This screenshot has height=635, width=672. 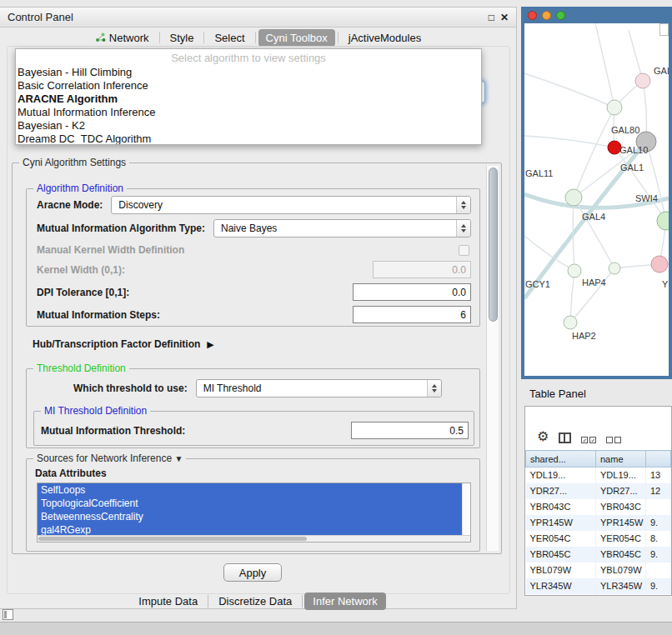 What do you see at coordinates (532, 15) in the screenshot?
I see `close-window-icon` at bounding box center [532, 15].